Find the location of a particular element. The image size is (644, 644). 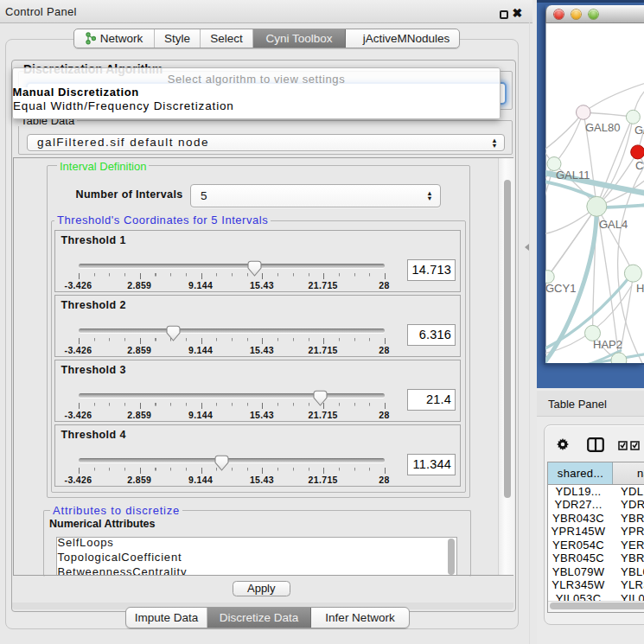

svg-text: GAL4 is located at coordinates (614, 225).